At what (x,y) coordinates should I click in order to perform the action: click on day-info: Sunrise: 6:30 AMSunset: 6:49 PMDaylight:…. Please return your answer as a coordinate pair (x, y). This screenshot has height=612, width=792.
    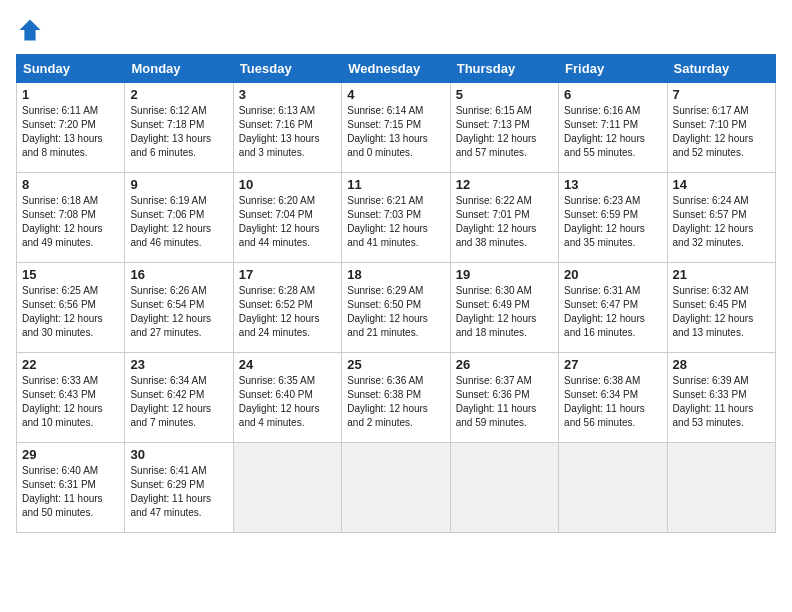
    Looking at the image, I should click on (504, 312).